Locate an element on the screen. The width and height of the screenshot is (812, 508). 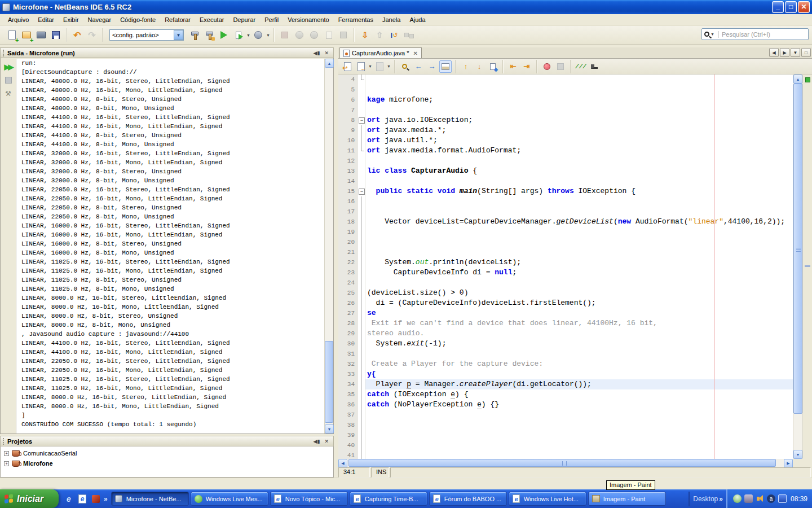
profile-icon is located at coordinates (258, 35).